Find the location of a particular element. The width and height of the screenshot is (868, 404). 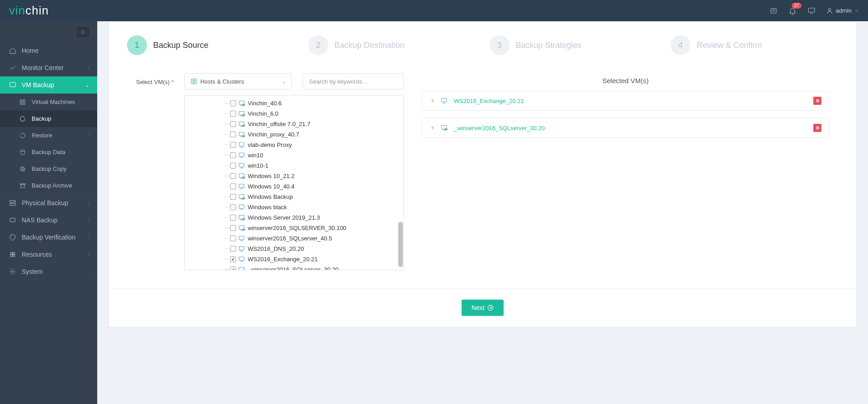

tree-item: Windows black is located at coordinates (294, 207).